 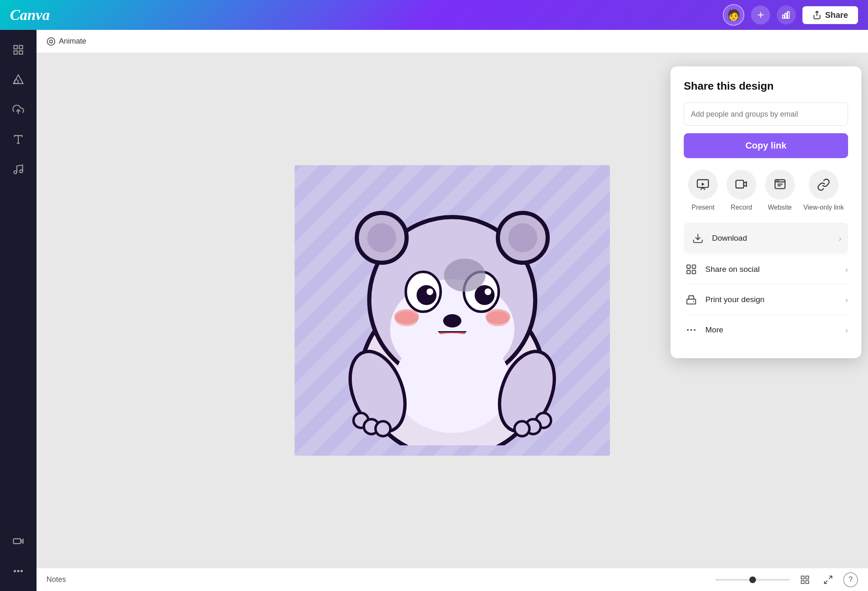 What do you see at coordinates (18, 110) in the screenshot?
I see `upload-icon` at bounding box center [18, 110].